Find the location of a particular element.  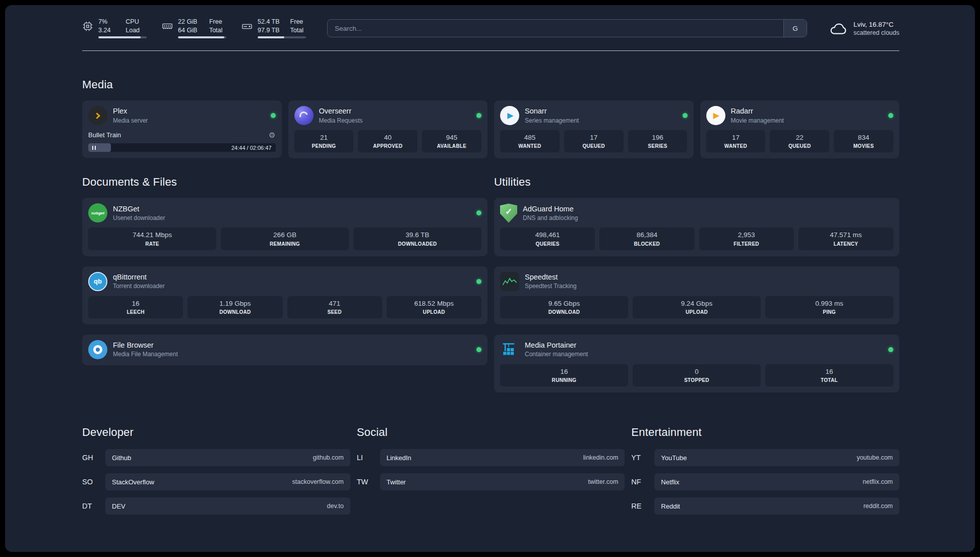

stat-tile: 9.24 Gbps UPLOAD is located at coordinates (697, 307).